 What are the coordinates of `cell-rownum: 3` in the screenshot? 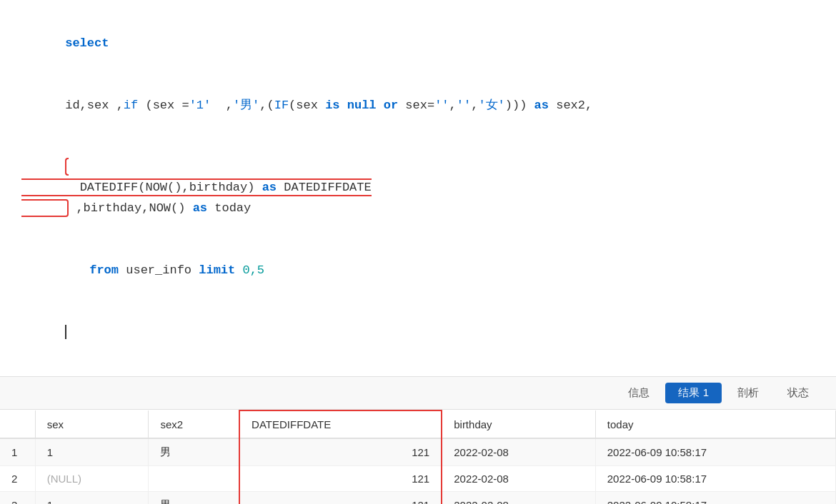 It's located at (17, 498).